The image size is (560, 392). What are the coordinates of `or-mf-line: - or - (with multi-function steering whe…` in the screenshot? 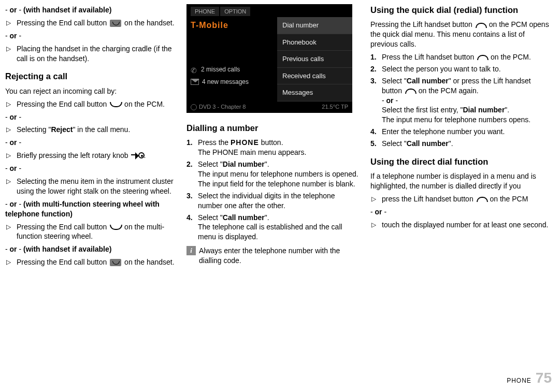 It's located at (91, 209).